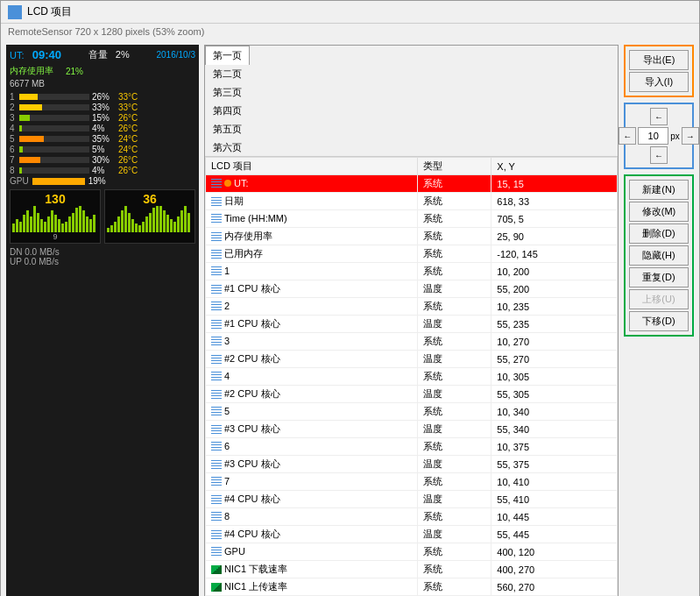 This screenshot has height=596, width=700. I want to click on tab-2: 第三页, so click(228, 92).